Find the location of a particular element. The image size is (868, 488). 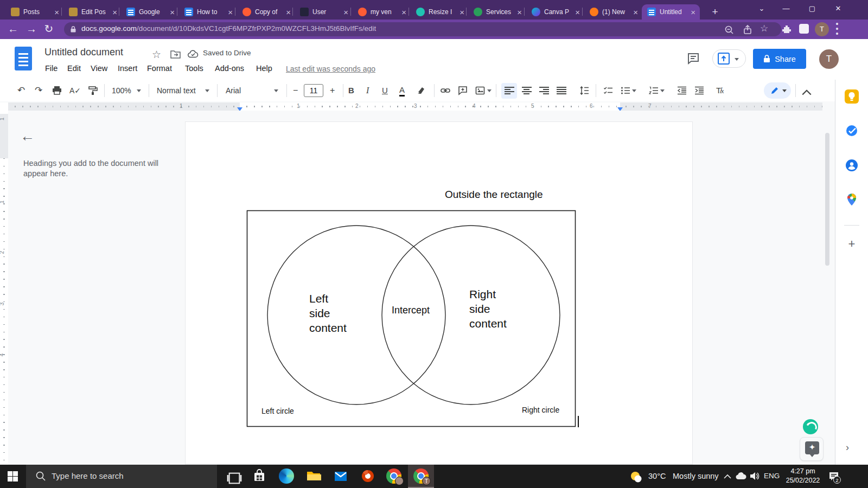

line-spacing-icon is located at coordinates (584, 91).